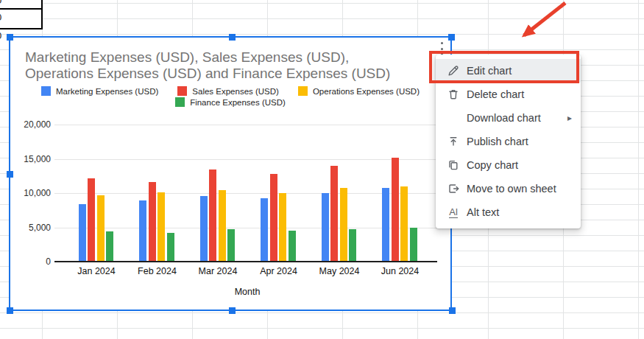  I want to click on legend-label: Sales Expenses (USD), so click(236, 91).